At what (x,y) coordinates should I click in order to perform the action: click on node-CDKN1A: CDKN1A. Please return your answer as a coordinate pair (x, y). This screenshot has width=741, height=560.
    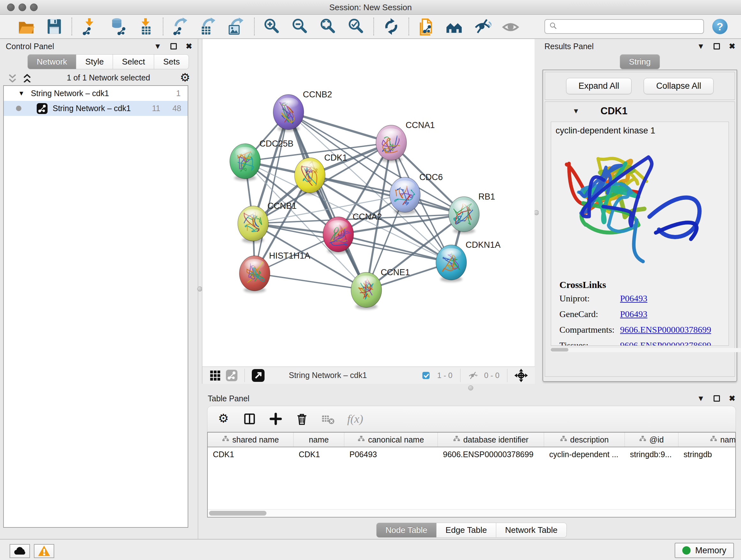
    Looking at the image, I should click on (468, 261).